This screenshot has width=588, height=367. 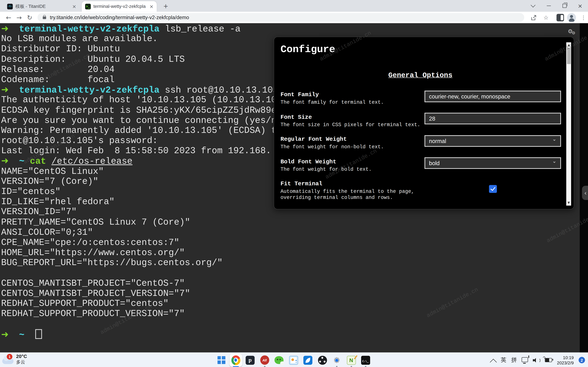 I want to click on network-icon, so click(x=525, y=360).